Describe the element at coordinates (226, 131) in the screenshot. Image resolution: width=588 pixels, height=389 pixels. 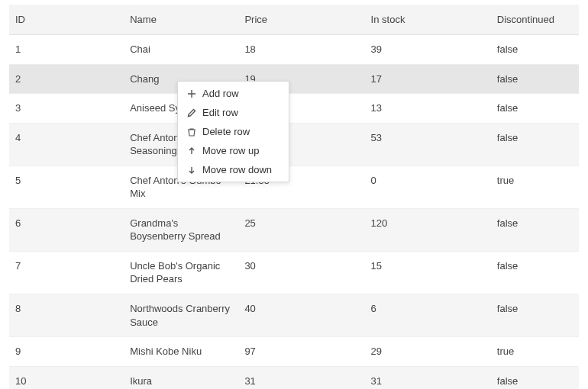
I see `menu-item-label: Delete row` at that location.